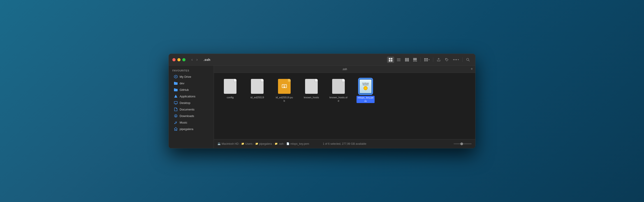 Image resolution: width=644 pixels, height=202 pixels. What do you see at coordinates (192, 107) in the screenshot?
I see `sidebar: Favourites My Drive dev GitHub` at bounding box center [192, 107].